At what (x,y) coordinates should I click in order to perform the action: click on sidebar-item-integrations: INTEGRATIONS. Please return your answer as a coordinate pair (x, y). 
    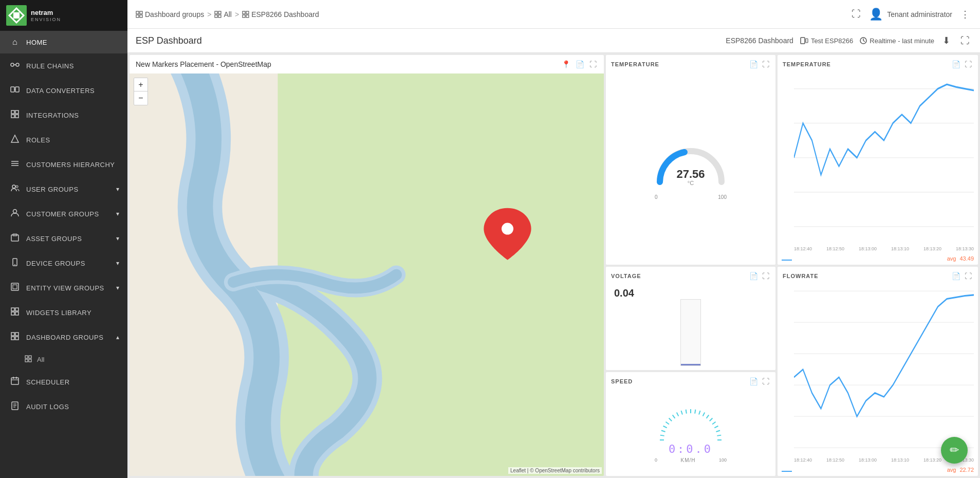
    Looking at the image, I should click on (64, 115).